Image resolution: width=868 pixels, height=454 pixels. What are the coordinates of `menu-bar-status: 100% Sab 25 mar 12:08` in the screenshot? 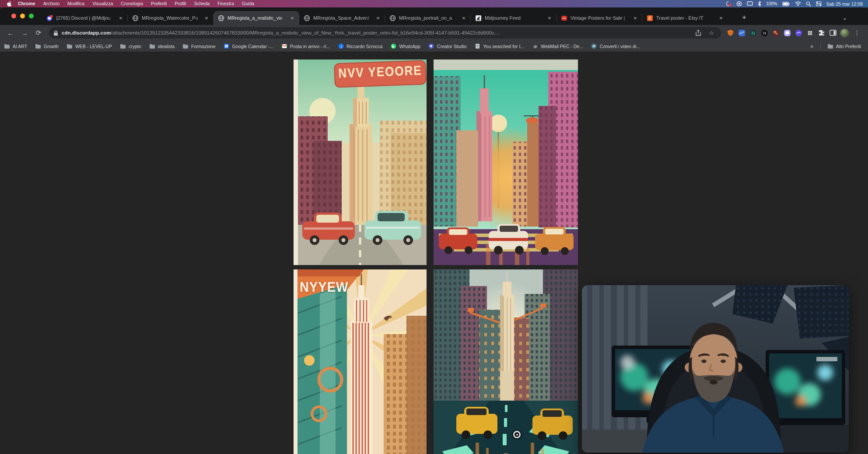 It's located at (797, 3).